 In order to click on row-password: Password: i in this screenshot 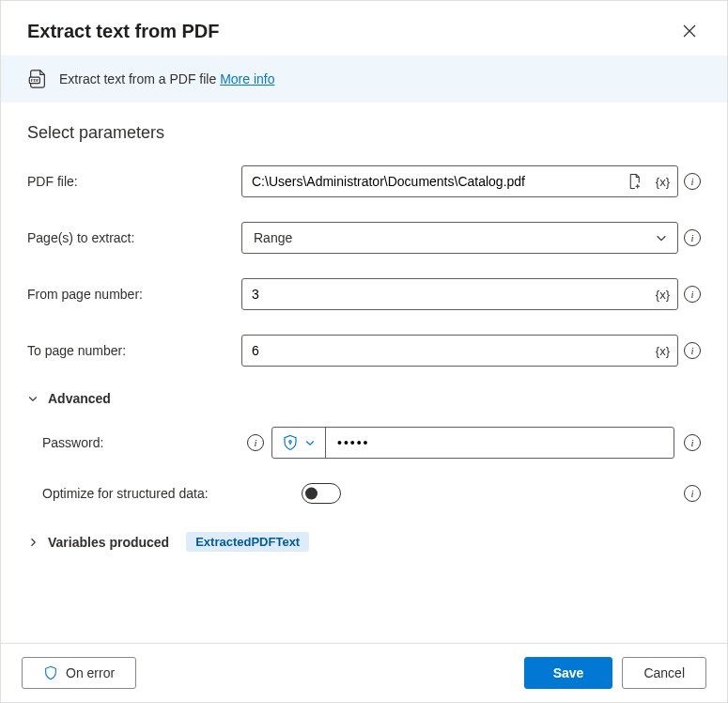, I will do `click(372, 443)`.